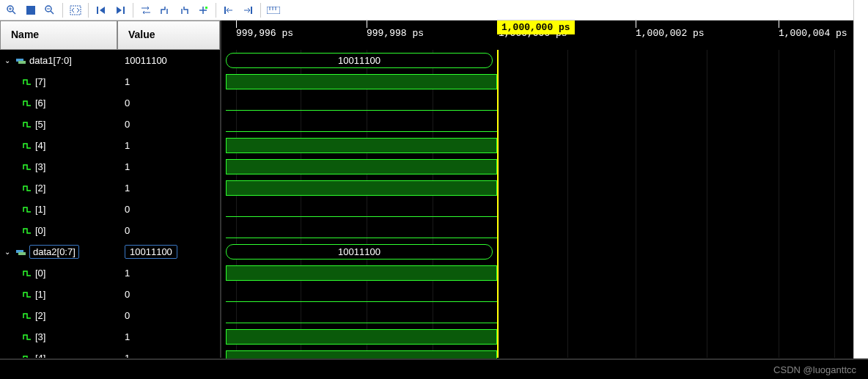 The image size is (868, 379). What do you see at coordinates (110, 82) in the screenshot?
I see `signal-bit-row: [7]1` at bounding box center [110, 82].